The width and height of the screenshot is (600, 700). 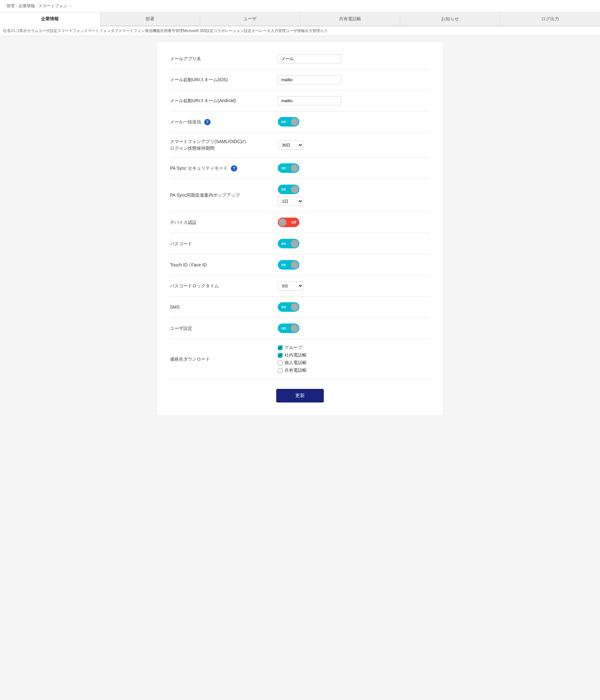 I want to click on checkbox-shared-phonebook-input, so click(x=280, y=371).